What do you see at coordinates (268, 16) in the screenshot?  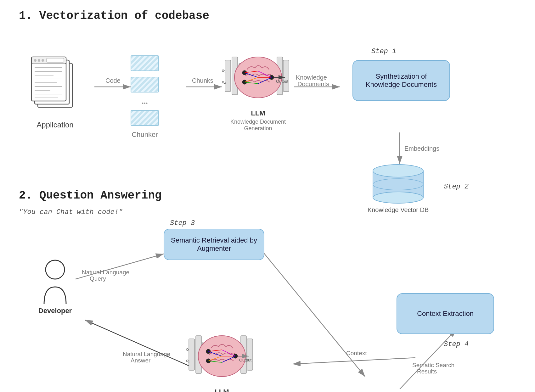 I see `section1-title: 1. Vectorization of codebase` at bounding box center [268, 16].